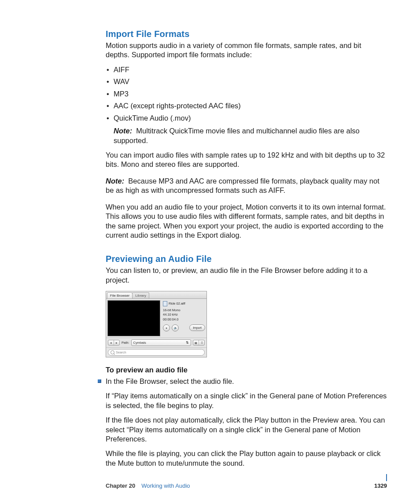 Image resolution: width=420 pixels, height=504 pixels. What do you see at coordinates (166, 486) in the screenshot?
I see `chapter-title: Working with Audio` at bounding box center [166, 486].